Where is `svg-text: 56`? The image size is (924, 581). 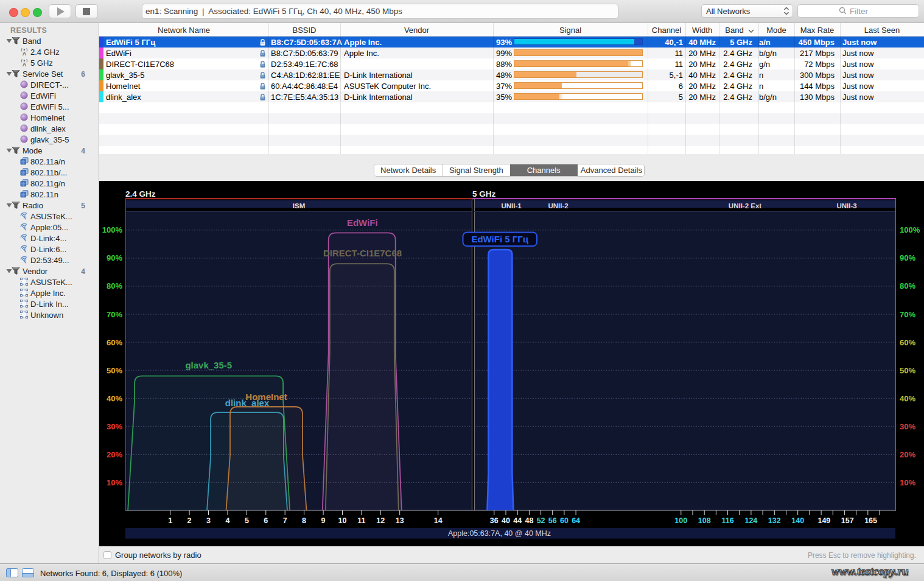 svg-text: 56 is located at coordinates (553, 521).